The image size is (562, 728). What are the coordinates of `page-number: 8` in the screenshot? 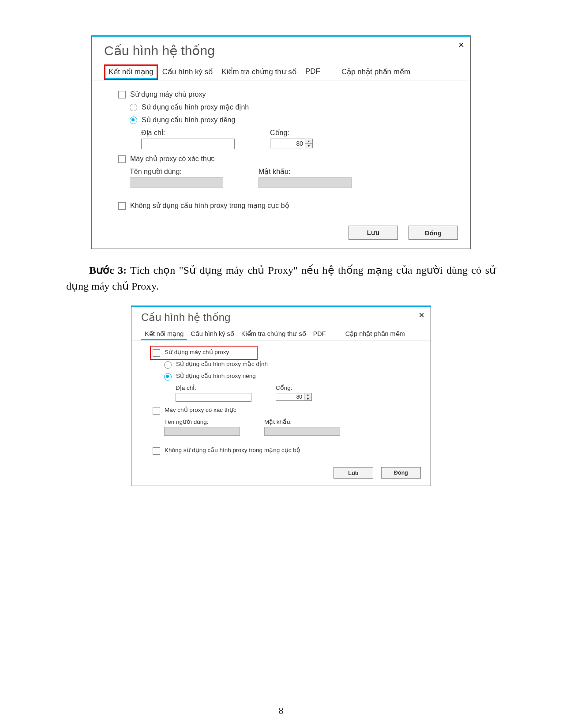 It's located at (281, 711).